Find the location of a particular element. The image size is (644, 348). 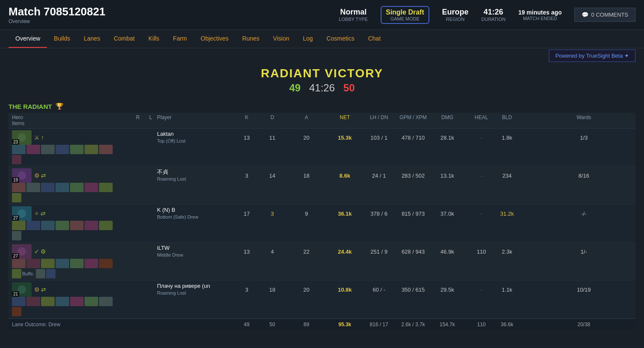

nav-item-builds: Builds is located at coordinates (62, 39).